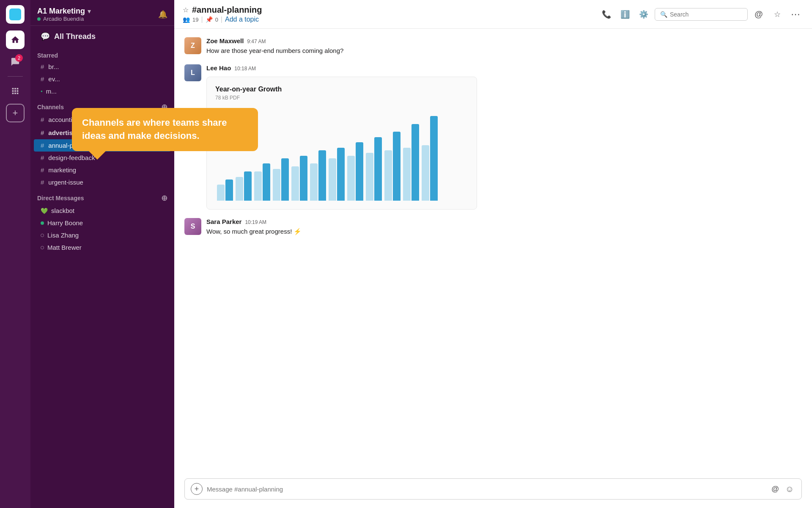 This screenshot has width=812, height=508. I want to click on grid-icon, so click(15, 91).